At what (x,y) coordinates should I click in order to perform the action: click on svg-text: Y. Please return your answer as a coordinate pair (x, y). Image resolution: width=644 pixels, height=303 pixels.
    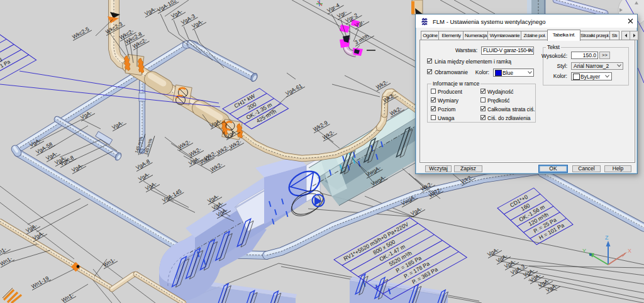
    Looking at the image, I should click on (584, 251).